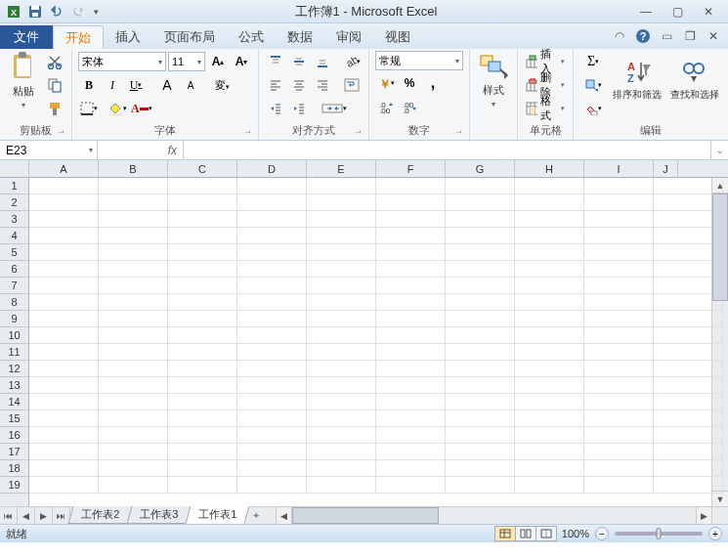 The height and width of the screenshot is (560, 728). What do you see at coordinates (14, 12) in the screenshot?
I see `excel-icon: X` at bounding box center [14, 12].